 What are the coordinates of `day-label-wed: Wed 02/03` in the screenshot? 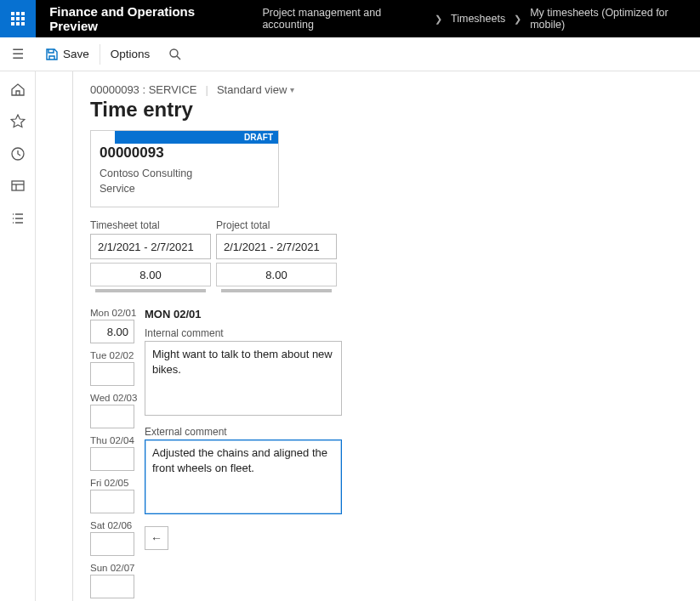 It's located at (117, 398).